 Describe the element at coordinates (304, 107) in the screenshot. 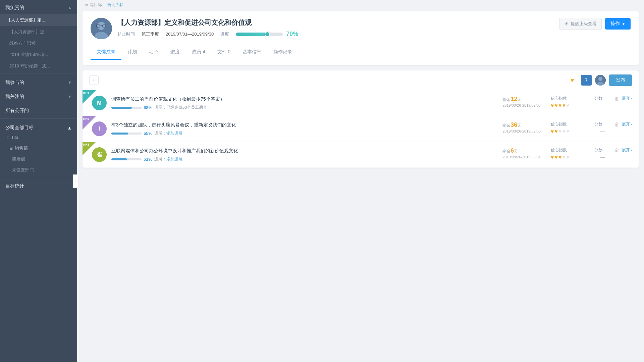

I see `kr1-progress-row: 68% 进展：已经完成60个员工调查！` at that location.